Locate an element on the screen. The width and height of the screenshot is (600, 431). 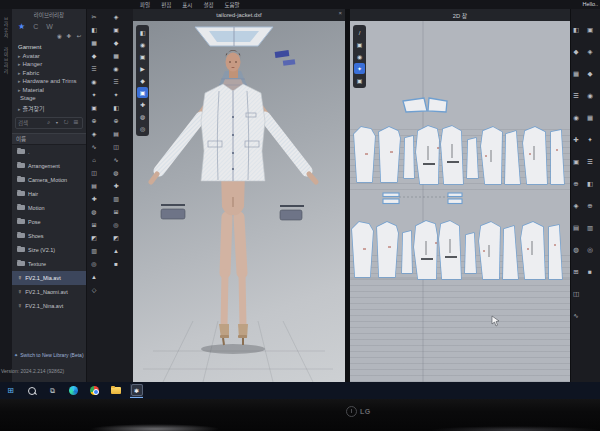
name-column-header: 이름 is located at coordinates (49, 139).